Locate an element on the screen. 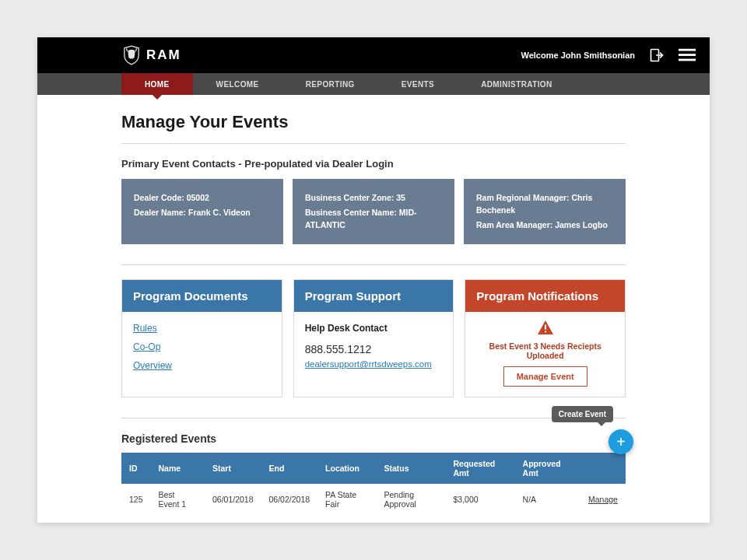  user-name: John Smithsonian is located at coordinates (598, 55).